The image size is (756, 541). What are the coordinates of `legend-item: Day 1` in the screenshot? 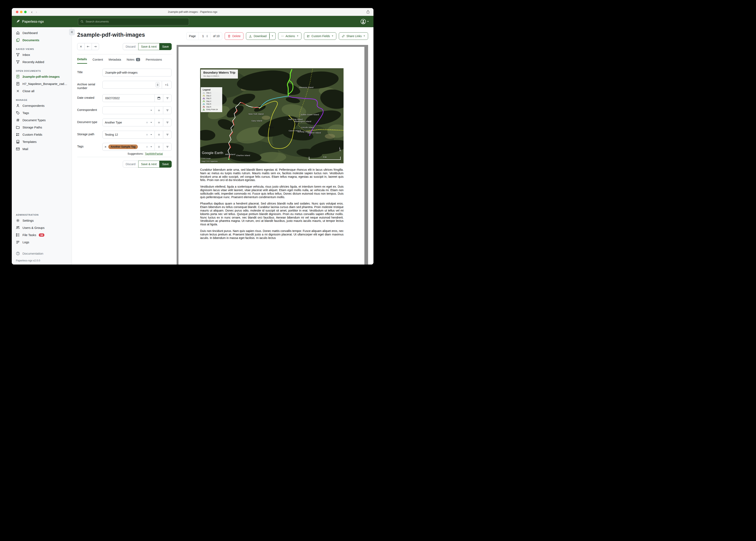 It's located at (211, 93).